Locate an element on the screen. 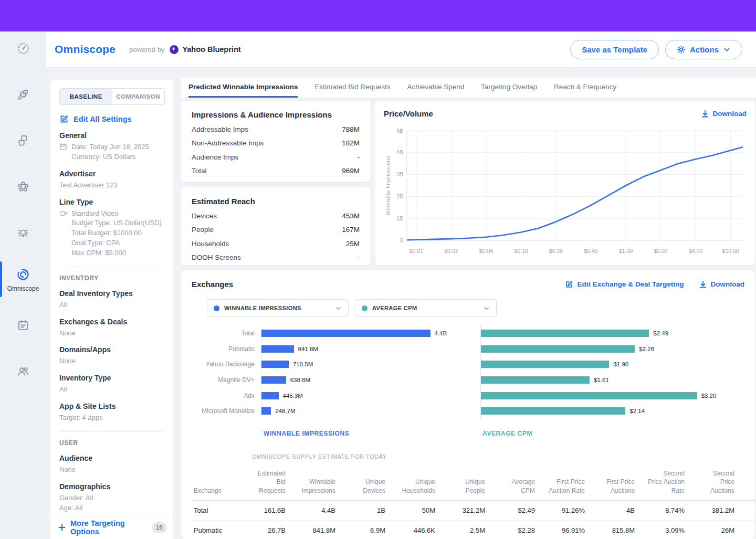 This screenshot has width=756, height=539. bar-value-label: $2.14 is located at coordinates (637, 411).